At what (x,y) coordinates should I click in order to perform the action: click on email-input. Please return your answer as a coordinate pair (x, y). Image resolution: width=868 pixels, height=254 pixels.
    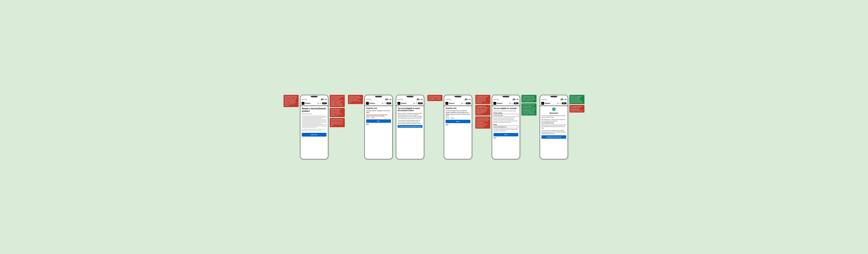
    Looking at the image, I should click on (506, 127).